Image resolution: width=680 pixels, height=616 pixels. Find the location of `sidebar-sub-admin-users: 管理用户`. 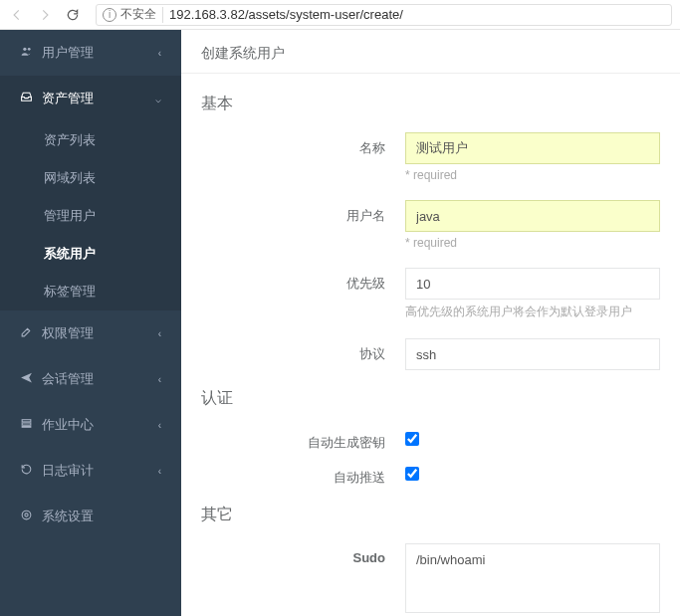

sidebar-sub-admin-users: 管理用户 is located at coordinates (91, 216).